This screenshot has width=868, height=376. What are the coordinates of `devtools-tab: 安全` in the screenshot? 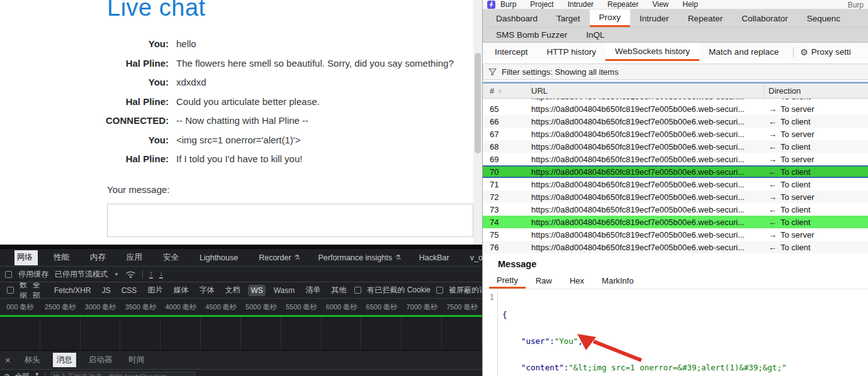 It's located at (172, 258).